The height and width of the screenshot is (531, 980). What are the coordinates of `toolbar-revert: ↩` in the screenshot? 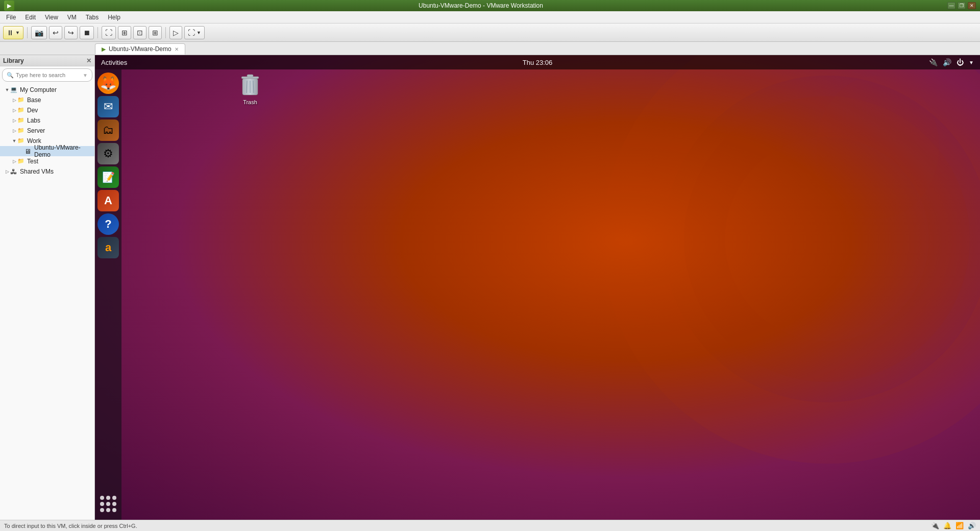 It's located at (56, 33).